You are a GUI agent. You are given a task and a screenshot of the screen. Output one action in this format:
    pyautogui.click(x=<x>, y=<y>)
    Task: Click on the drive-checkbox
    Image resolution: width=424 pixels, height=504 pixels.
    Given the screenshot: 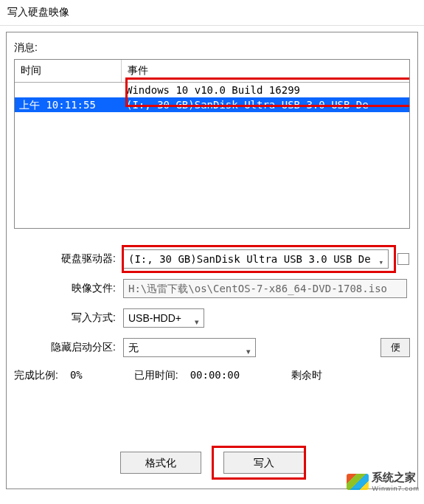 What is the action you would take?
    pyautogui.click(x=403, y=259)
    